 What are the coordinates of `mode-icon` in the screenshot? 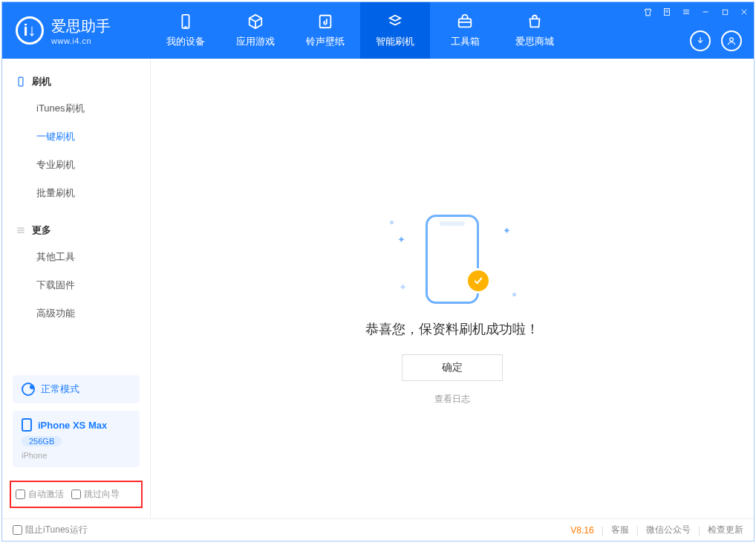 It's located at (28, 389).